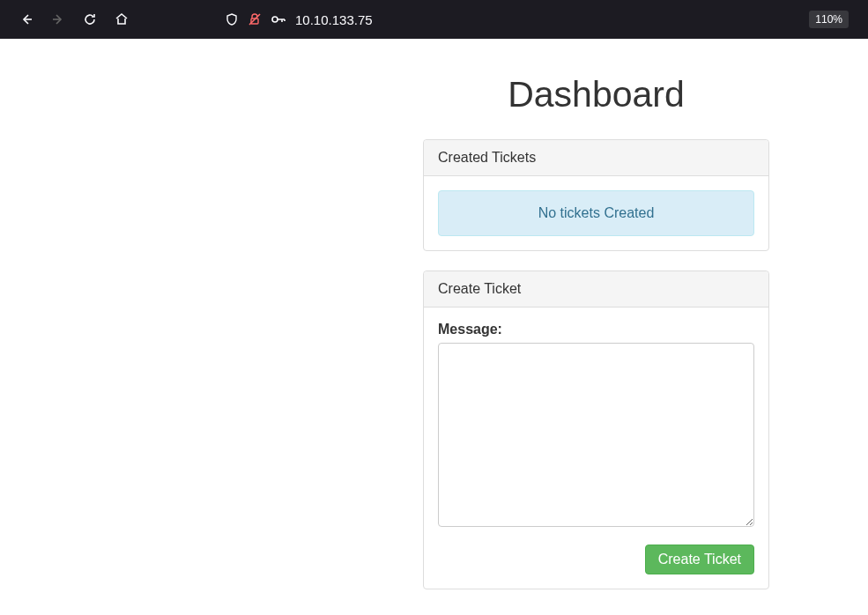  What do you see at coordinates (828, 19) in the screenshot?
I see `zoom-badge: 110%` at bounding box center [828, 19].